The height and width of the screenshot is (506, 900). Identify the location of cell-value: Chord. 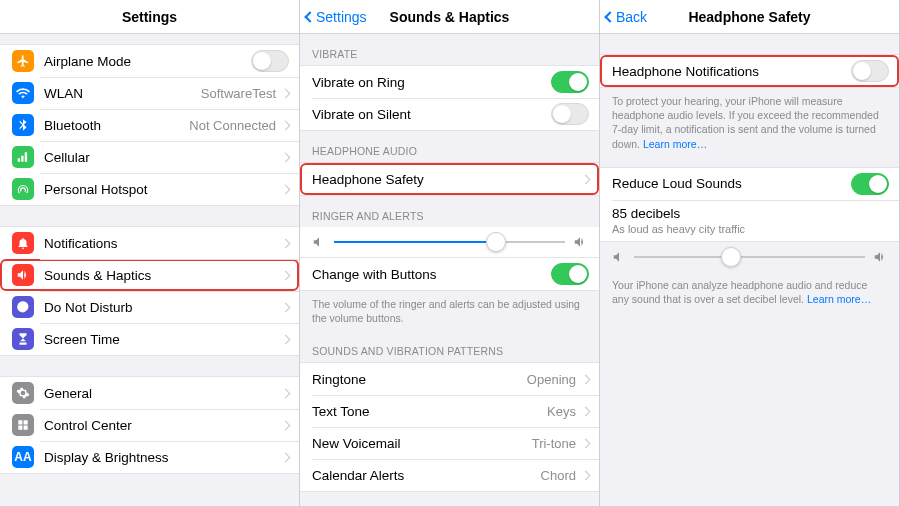
(558, 476).